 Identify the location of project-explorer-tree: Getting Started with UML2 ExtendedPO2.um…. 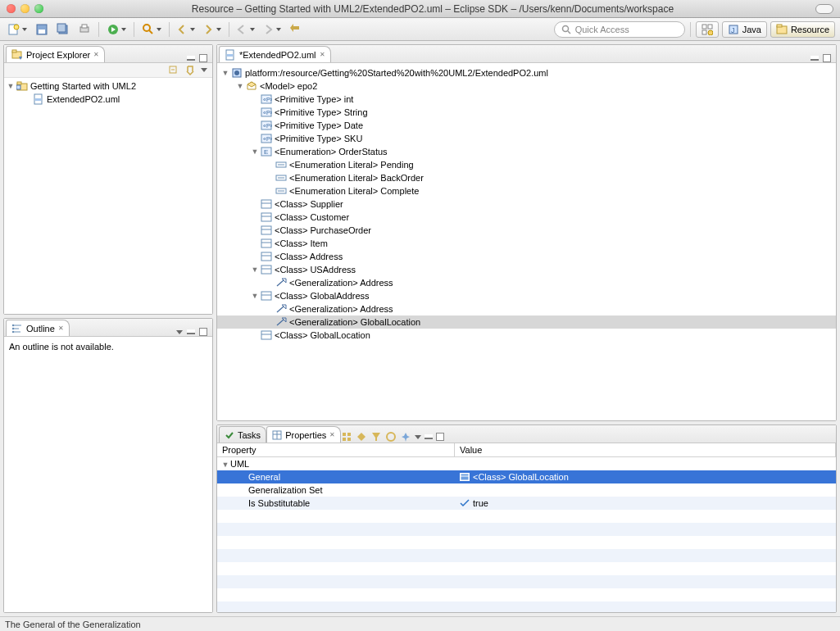
(108, 196).